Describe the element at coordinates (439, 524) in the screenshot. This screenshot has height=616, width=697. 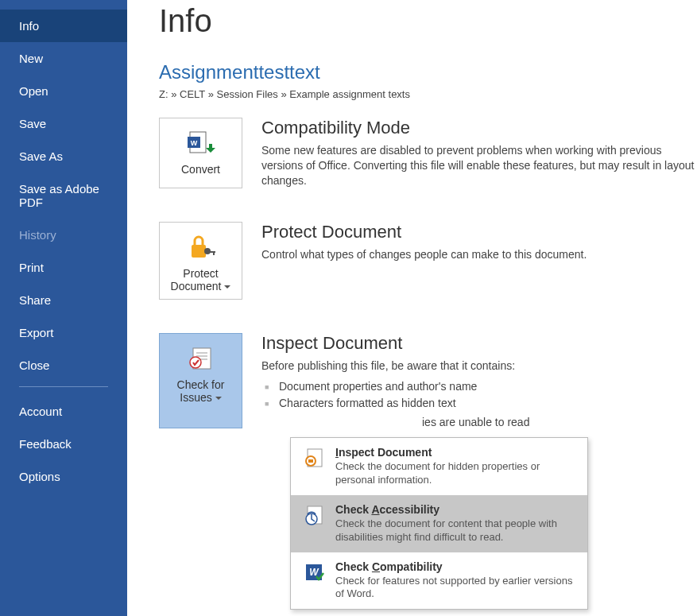
I see `dropdown-item-check-accessibility: Check AccessibilityCheck the document fo…` at that location.